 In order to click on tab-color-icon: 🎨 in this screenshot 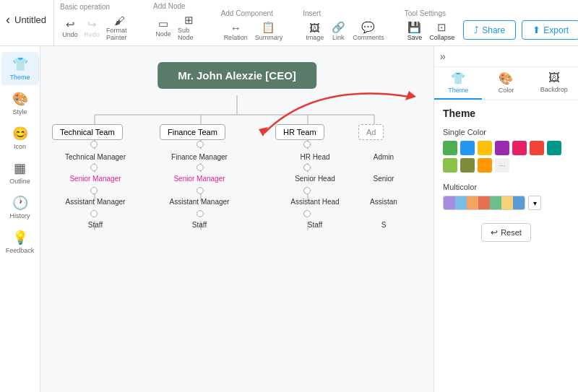, I will do `click(506, 78)`.